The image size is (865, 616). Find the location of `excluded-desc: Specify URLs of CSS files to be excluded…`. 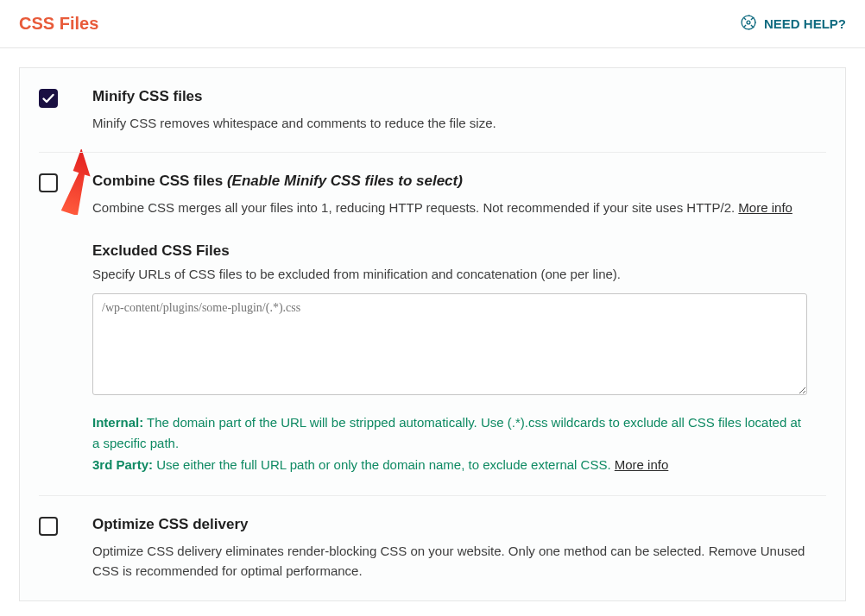

excluded-desc: Specify URLs of CSS files to be excluded… is located at coordinates (450, 274).